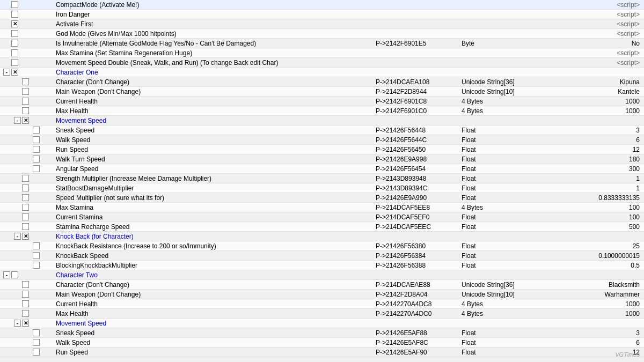 This screenshot has width=644, height=362. Describe the element at coordinates (419, 198) in the screenshot. I see `entry-address: P->21426E9A990` at that location.